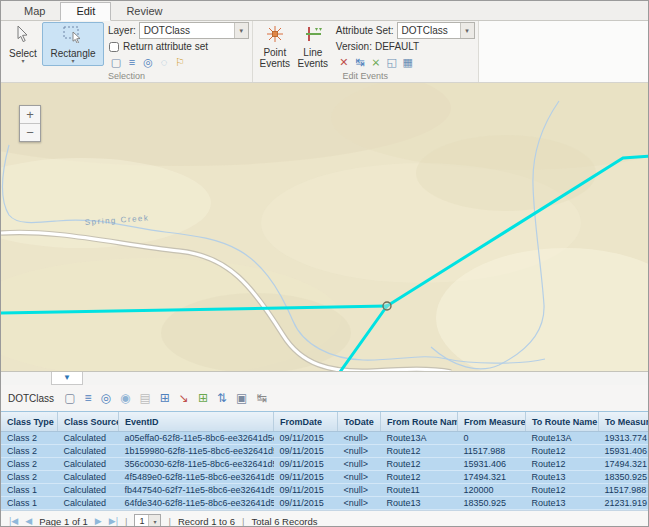  Describe the element at coordinates (67, 378) in the screenshot. I see `collapse-panel-button: ▼` at that location.